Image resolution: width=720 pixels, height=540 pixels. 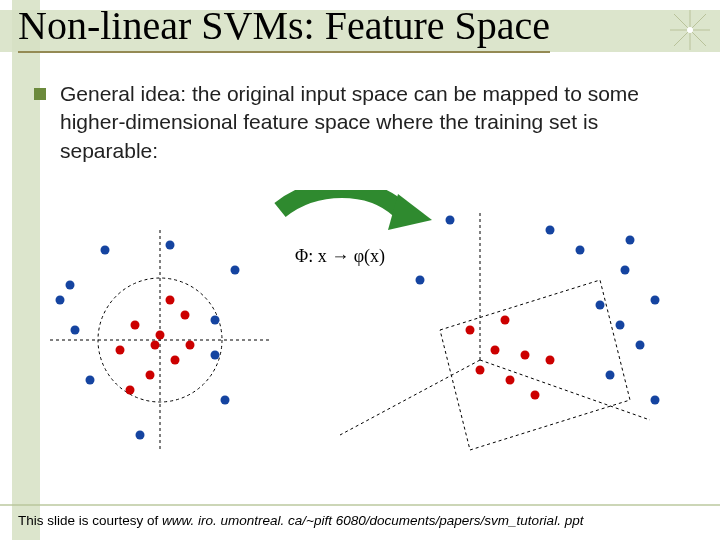 What do you see at coordinates (40, 94) in the screenshot?
I see `bullet-square-icon` at bounding box center [40, 94].